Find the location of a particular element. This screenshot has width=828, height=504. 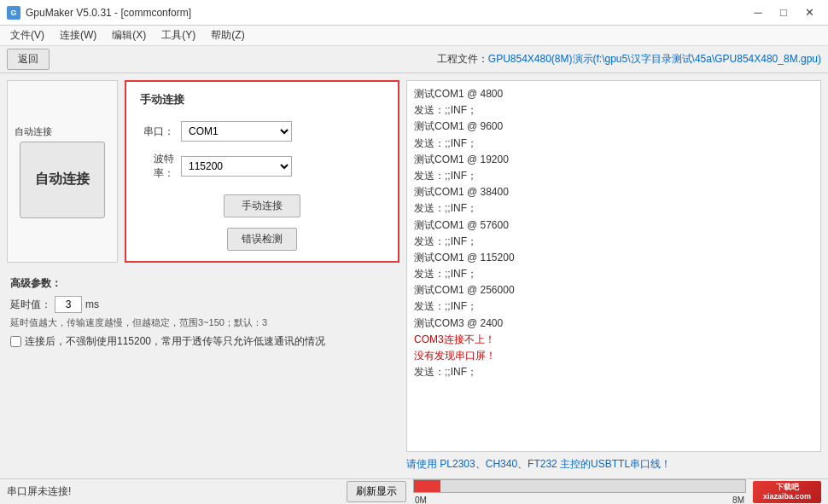

window-title: GpuMaker V5.0.31 - [commconform] is located at coordinates (108, 13).